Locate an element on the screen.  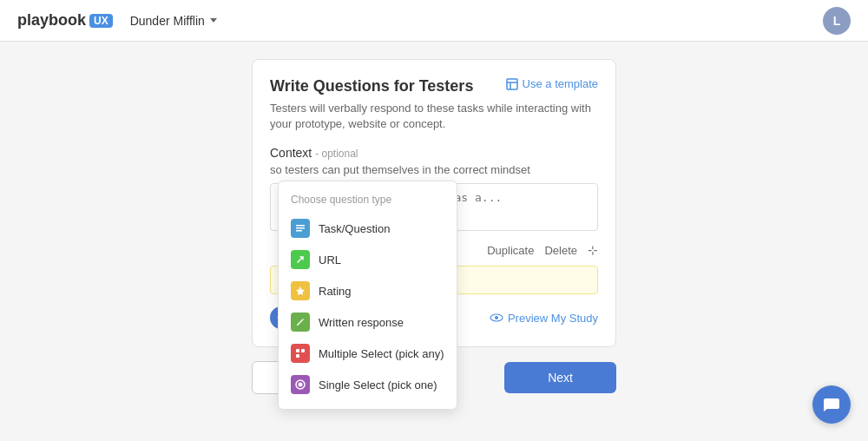
logo-text: playbook is located at coordinates (52, 21).